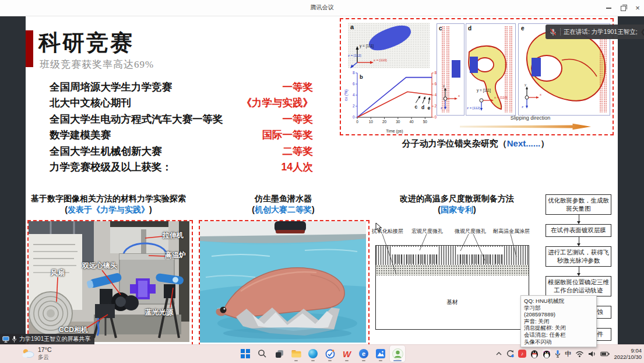 The width and height of the screenshot is (644, 363). What do you see at coordinates (522, 354) in the screenshot?
I see `music-app-icon: ♪` at bounding box center [522, 354].